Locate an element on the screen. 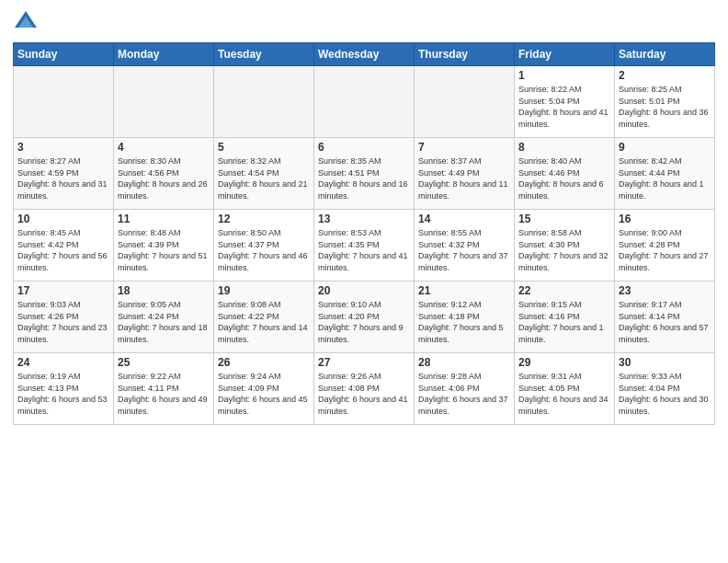  calendar-cell: 21Sunrise: 9:12 AM Sunset: 4:18 PM Dayli… is located at coordinates (465, 317).